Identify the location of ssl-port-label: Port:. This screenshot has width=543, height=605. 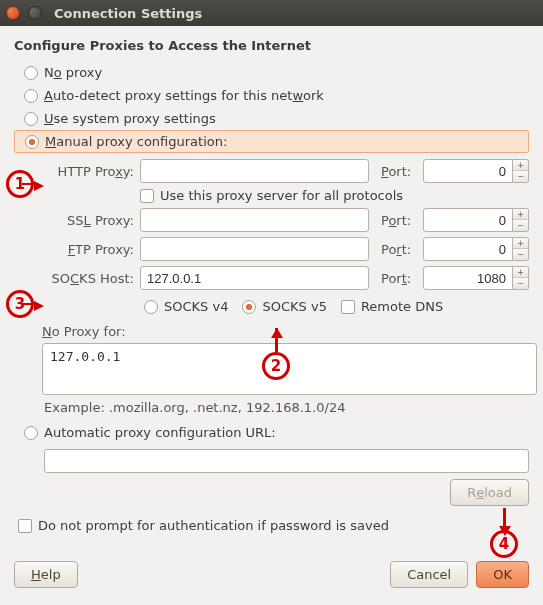
(399, 220).